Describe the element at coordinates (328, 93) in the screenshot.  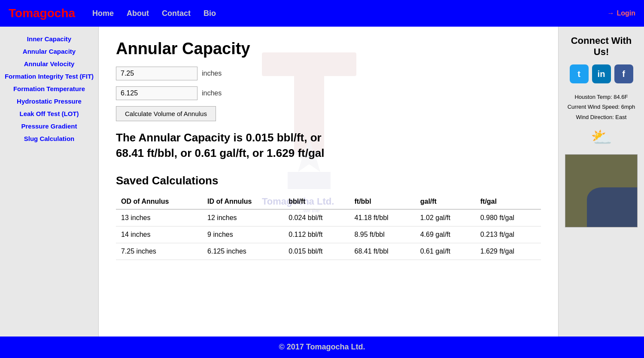
I see `input-row-2: inches` at that location.